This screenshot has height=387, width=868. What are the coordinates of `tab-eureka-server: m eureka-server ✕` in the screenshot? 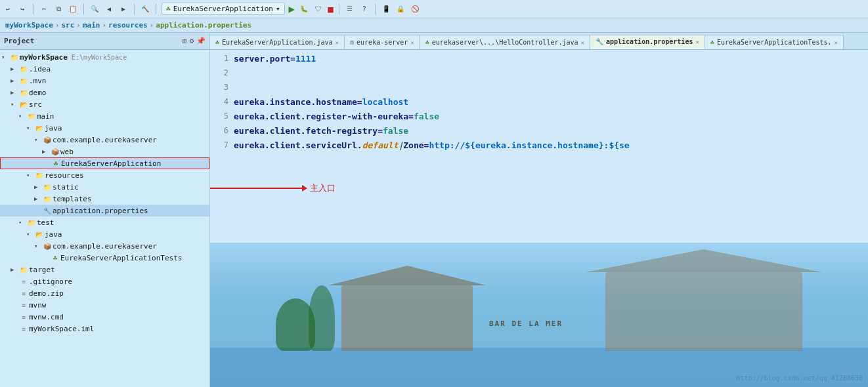 It's located at (382, 42).